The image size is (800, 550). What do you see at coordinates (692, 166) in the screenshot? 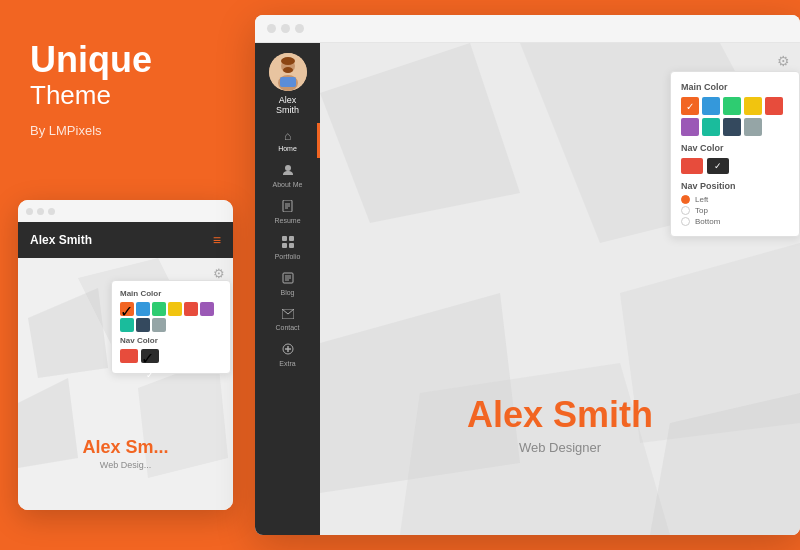
I see `d-nav-red` at bounding box center [692, 166].